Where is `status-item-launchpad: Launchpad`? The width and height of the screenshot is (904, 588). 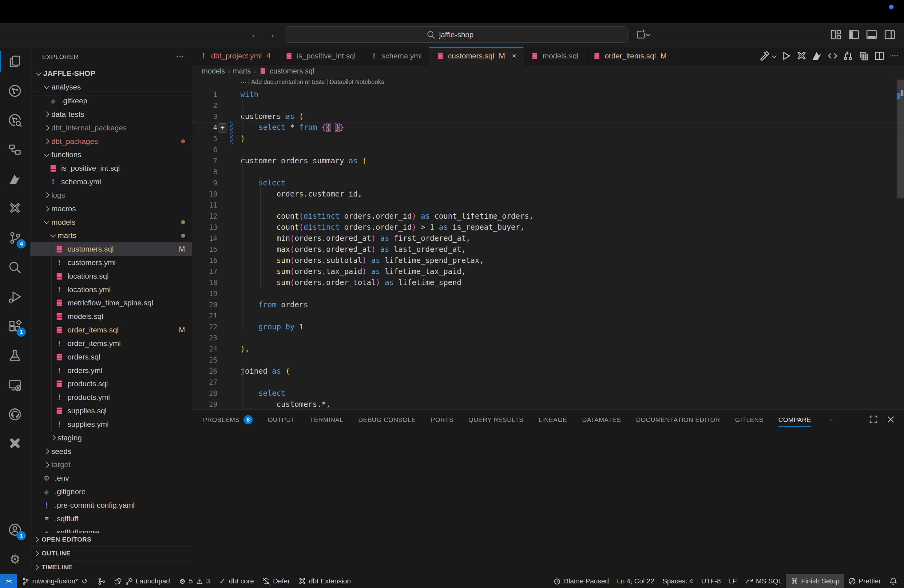 status-item-launchpad: Launchpad is located at coordinates (142, 581).